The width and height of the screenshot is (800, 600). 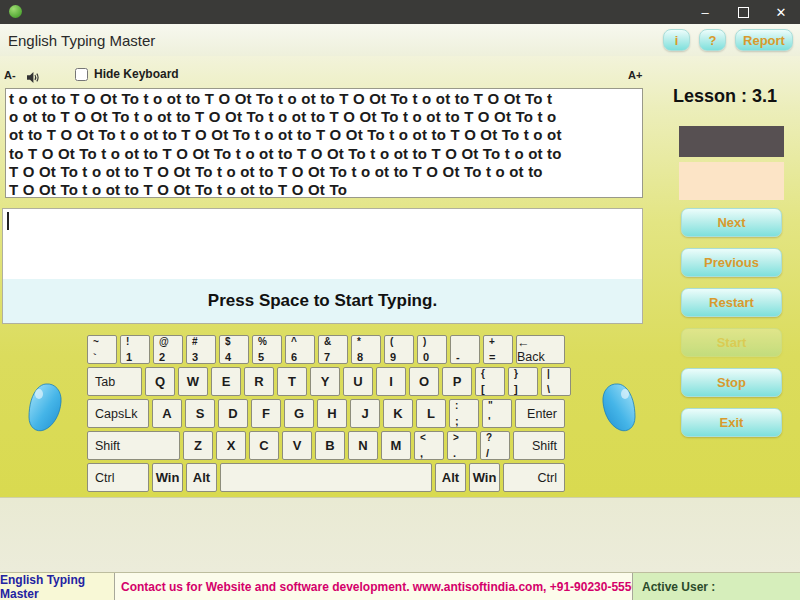 What do you see at coordinates (325, 382) in the screenshot?
I see `key-y: Y` at bounding box center [325, 382].